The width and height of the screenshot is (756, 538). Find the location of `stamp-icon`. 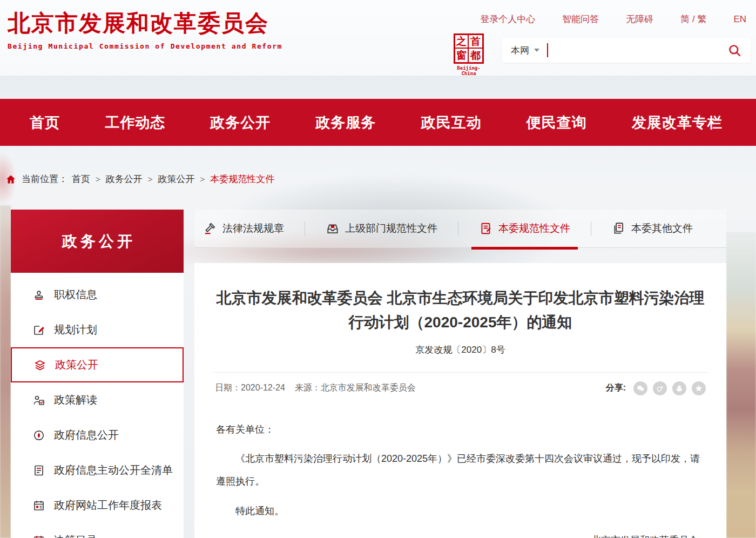

stamp-icon is located at coordinates (39, 295).